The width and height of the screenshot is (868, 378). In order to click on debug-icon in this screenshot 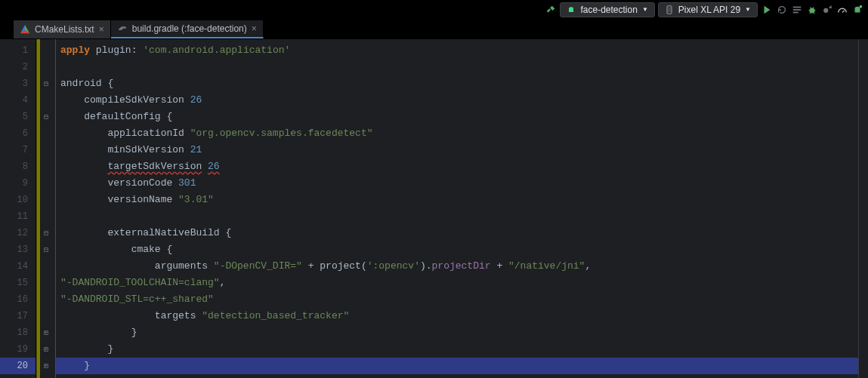, I will do `click(812, 10)`.